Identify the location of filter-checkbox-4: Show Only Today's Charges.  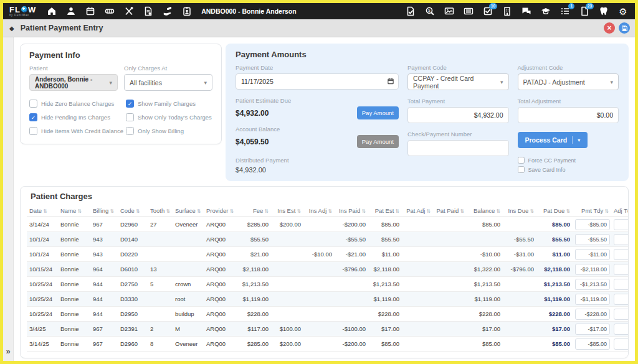
(169, 117).